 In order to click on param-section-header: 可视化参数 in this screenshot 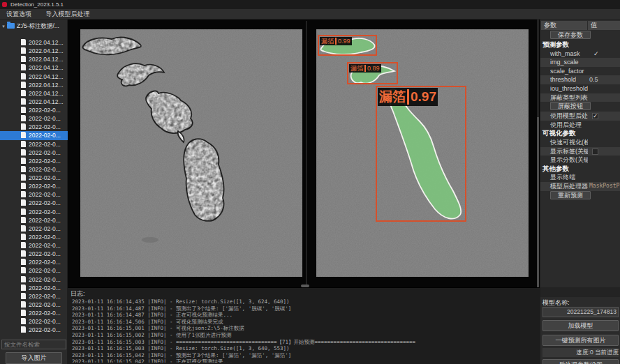, I will do `click(580, 134)`.